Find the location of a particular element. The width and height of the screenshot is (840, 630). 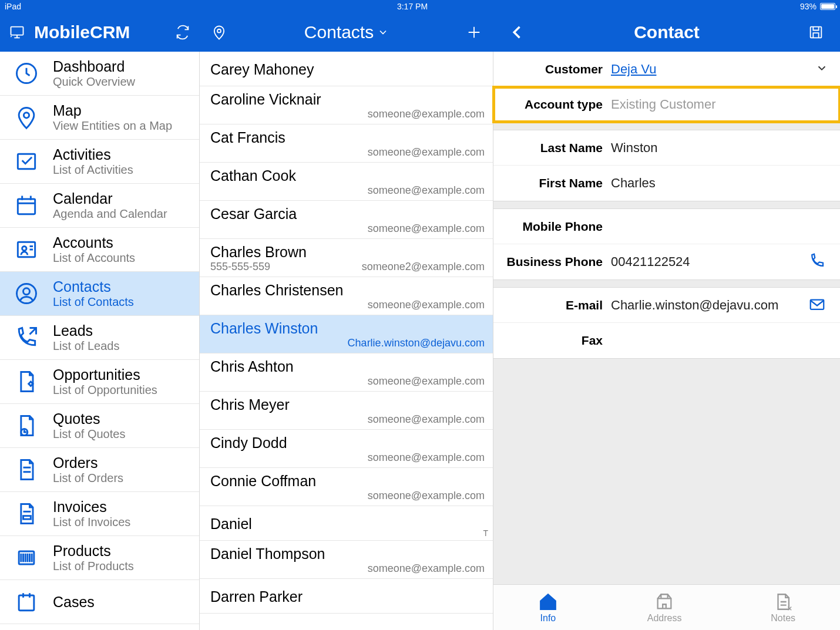

tab-notes-label: Notes is located at coordinates (783, 618).